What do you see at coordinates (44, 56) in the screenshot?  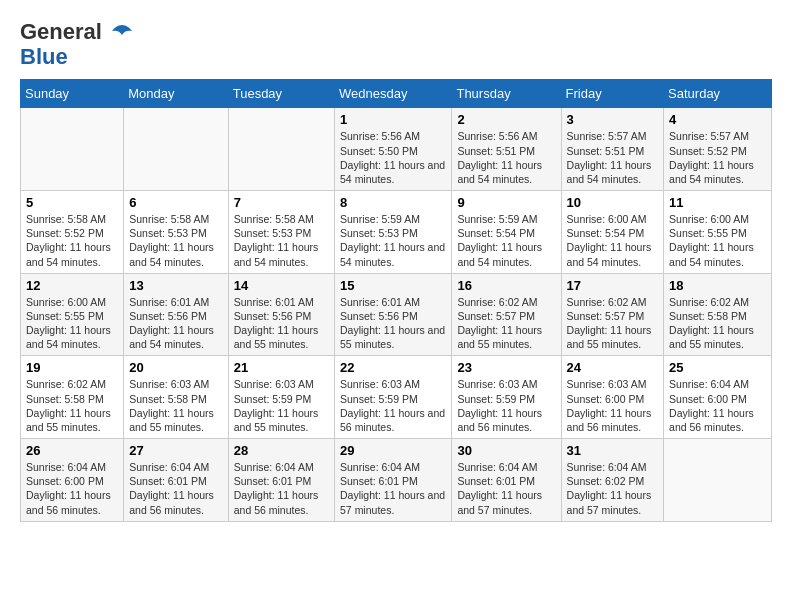 I see `logo-blue: Blue` at bounding box center [44, 56].